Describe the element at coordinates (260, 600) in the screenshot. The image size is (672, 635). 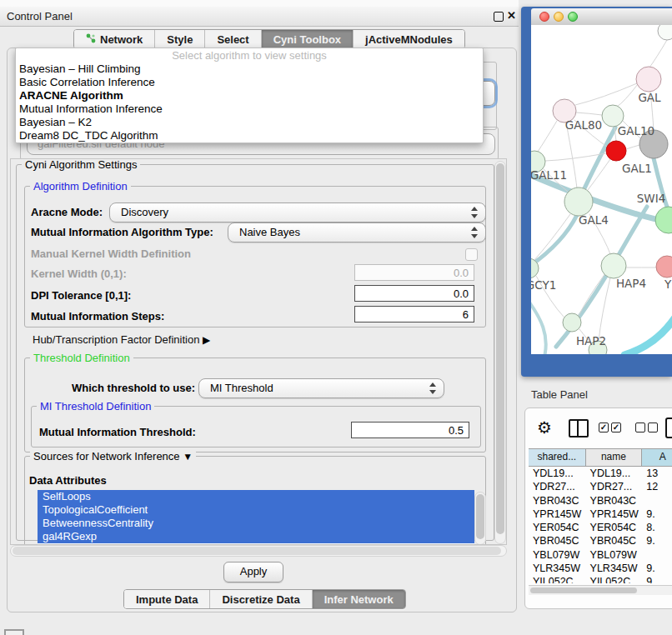
I see `tab-label: Discretize Data` at that location.